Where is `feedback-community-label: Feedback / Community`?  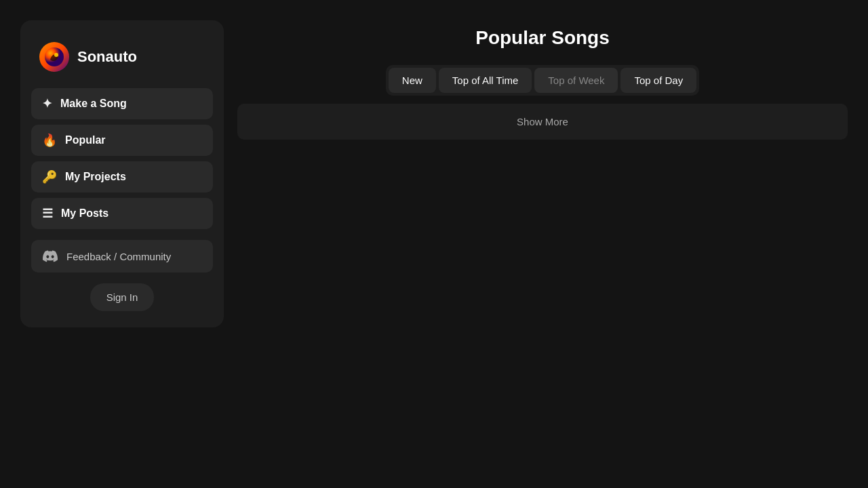
feedback-community-label: Feedback / Community is located at coordinates (119, 256).